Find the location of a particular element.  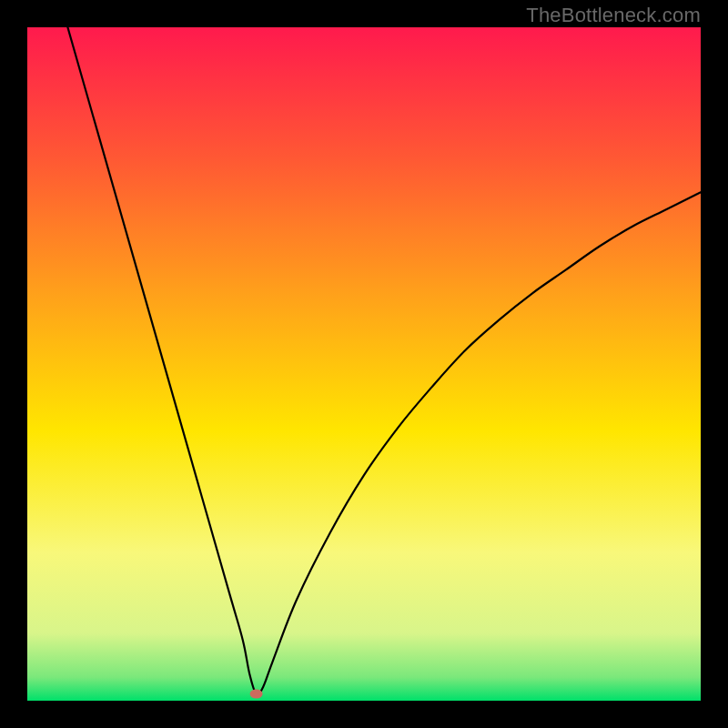

watermark-text: TheBottleneck.com is located at coordinates (613, 15).